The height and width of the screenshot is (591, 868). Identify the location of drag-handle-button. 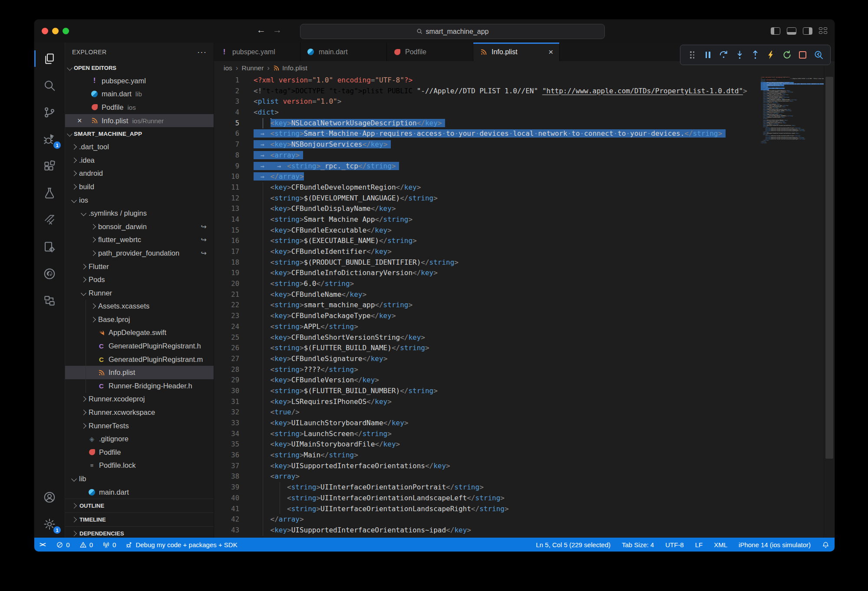
(692, 55).